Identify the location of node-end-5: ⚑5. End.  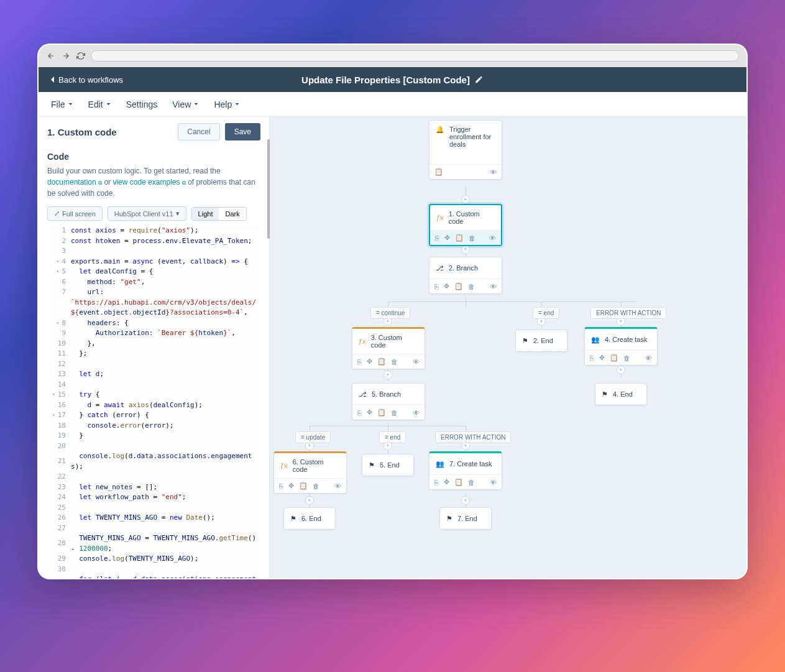
(388, 465).